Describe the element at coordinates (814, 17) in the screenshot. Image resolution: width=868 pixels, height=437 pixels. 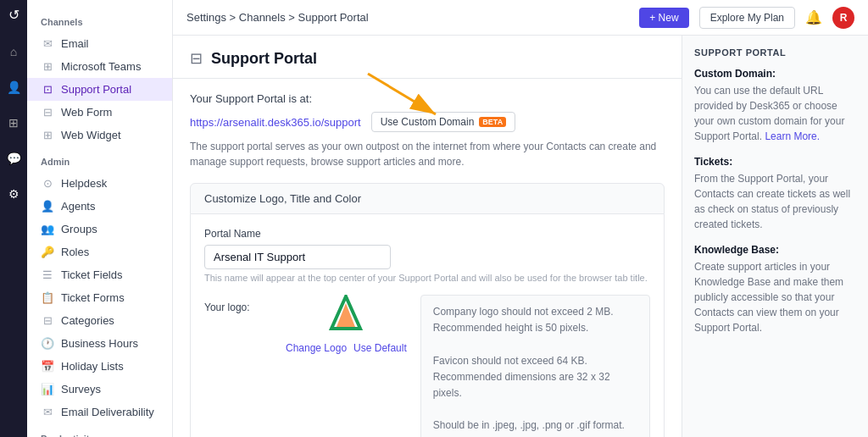
I see `bell-icon: 🔔` at that location.